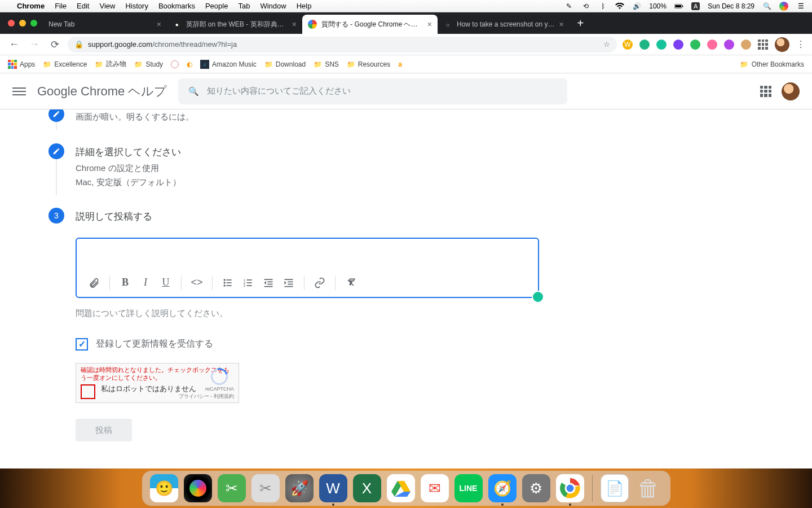 This screenshot has width=812, height=508. Describe the element at coordinates (34, 45) in the screenshot. I see `forward-button: →` at that location.